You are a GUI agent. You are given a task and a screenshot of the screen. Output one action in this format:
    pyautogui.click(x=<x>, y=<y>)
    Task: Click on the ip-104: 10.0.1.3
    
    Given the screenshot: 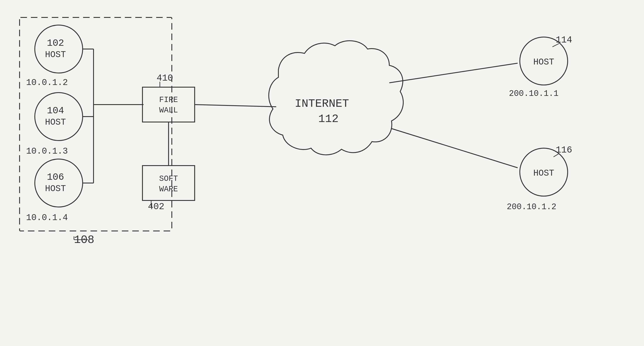 What is the action you would take?
    pyautogui.click(x=47, y=151)
    